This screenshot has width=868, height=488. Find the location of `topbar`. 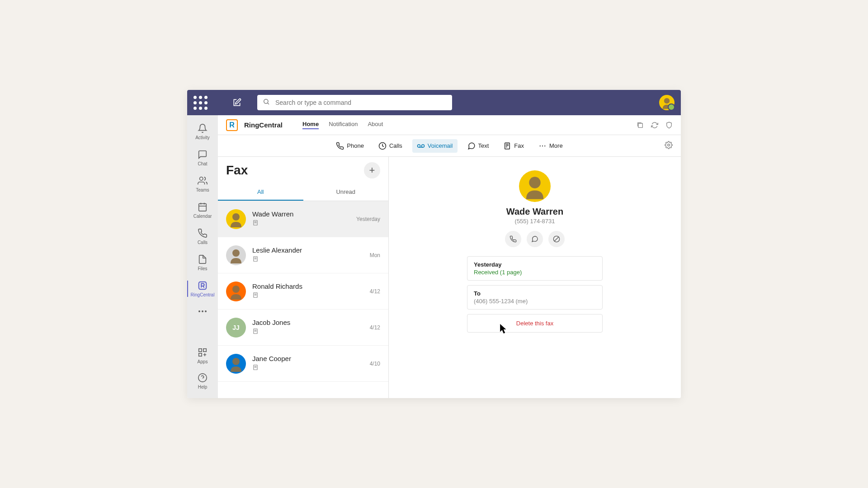

topbar is located at coordinates (434, 103).